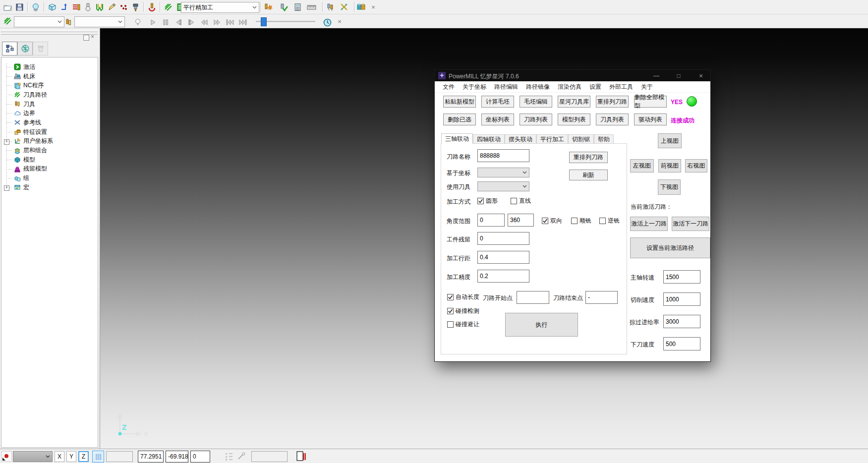  Describe the element at coordinates (682, 321) in the screenshot. I see `skim-feed-input` at that location.